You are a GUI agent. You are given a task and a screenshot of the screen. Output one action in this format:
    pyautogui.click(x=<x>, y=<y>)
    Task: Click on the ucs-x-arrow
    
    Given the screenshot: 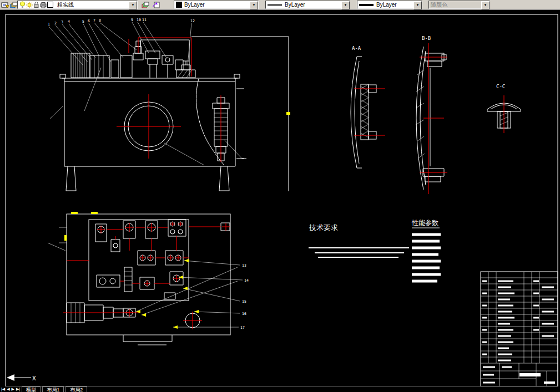 What is the action you would take?
    pyautogui.click(x=11, y=378)
    